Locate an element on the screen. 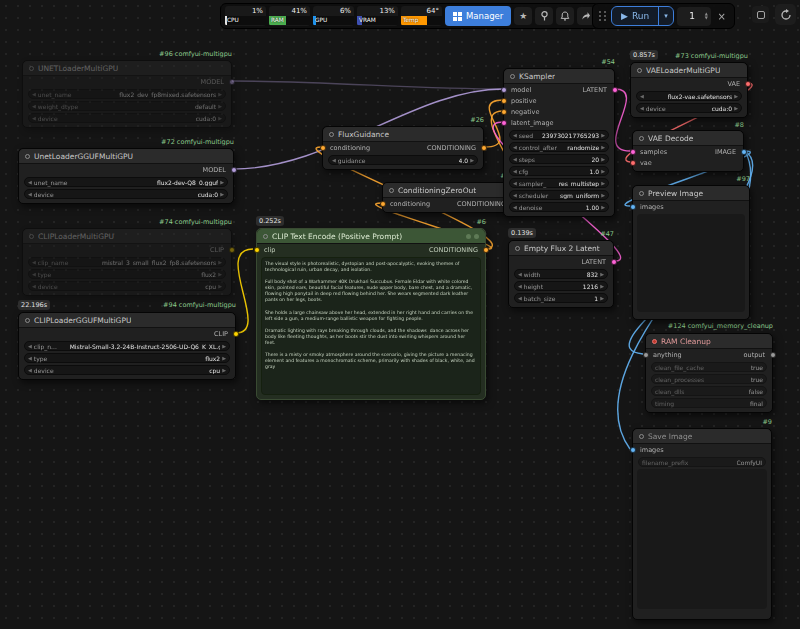 This screenshot has width=800, height=629. clear-queue-button: × is located at coordinates (722, 16).